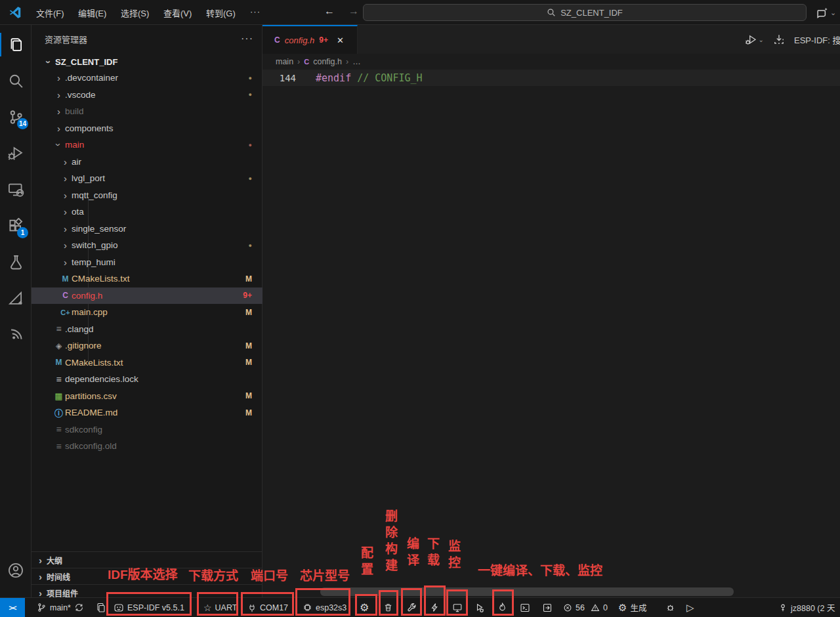 This screenshot has height=617, width=840. I want to click on search-value: SZ_CLENT_IDF, so click(592, 13).